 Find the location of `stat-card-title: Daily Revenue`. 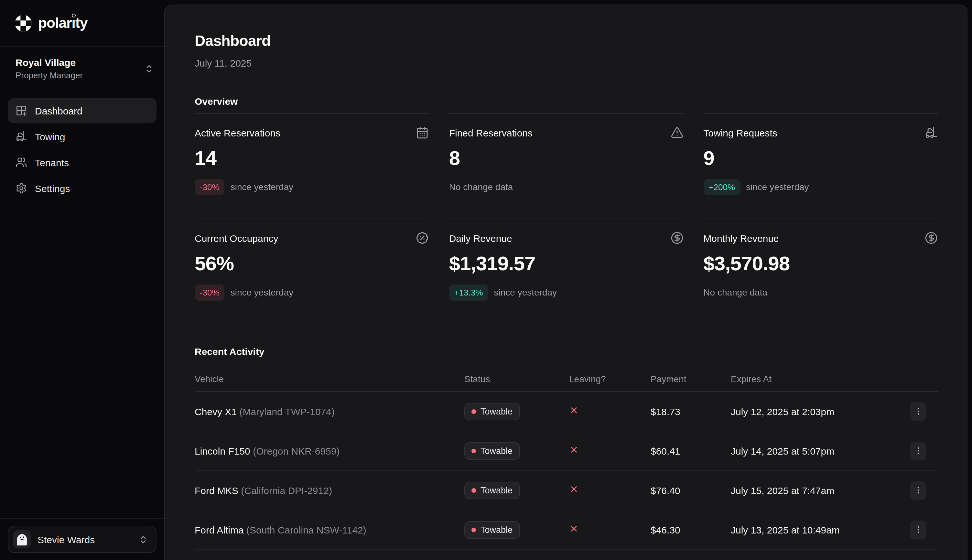

stat-card-title: Daily Revenue is located at coordinates (481, 238).